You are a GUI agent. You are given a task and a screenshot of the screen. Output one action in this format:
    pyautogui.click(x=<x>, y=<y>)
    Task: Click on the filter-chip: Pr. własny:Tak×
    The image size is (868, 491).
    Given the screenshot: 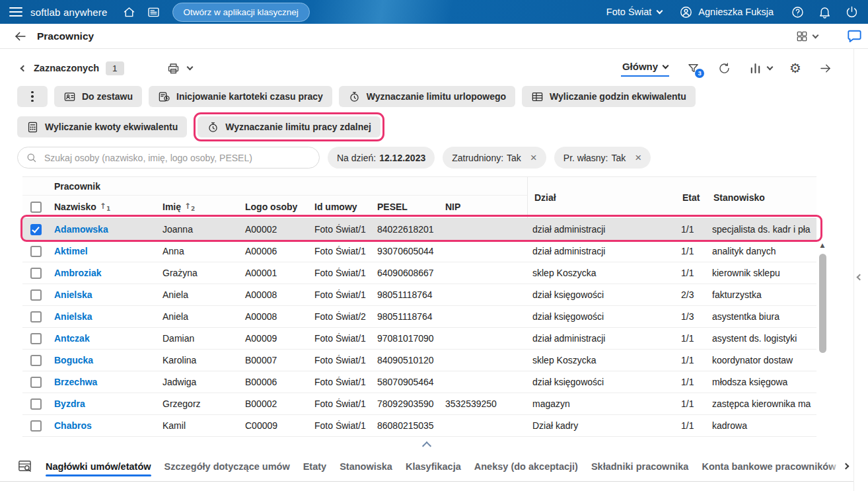 What is the action you would take?
    pyautogui.click(x=602, y=157)
    